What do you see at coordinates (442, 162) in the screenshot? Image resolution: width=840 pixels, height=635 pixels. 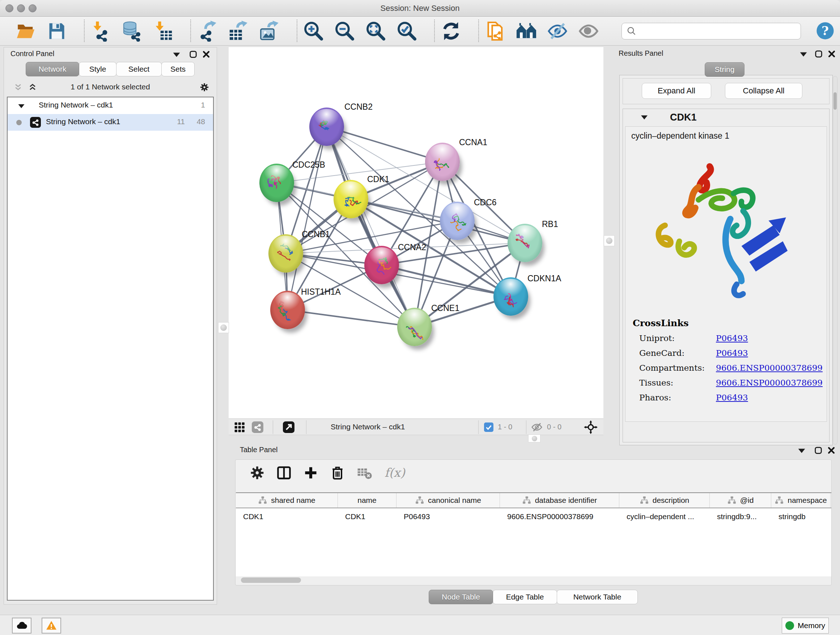 I see `network-node-CCNA1` at bounding box center [442, 162].